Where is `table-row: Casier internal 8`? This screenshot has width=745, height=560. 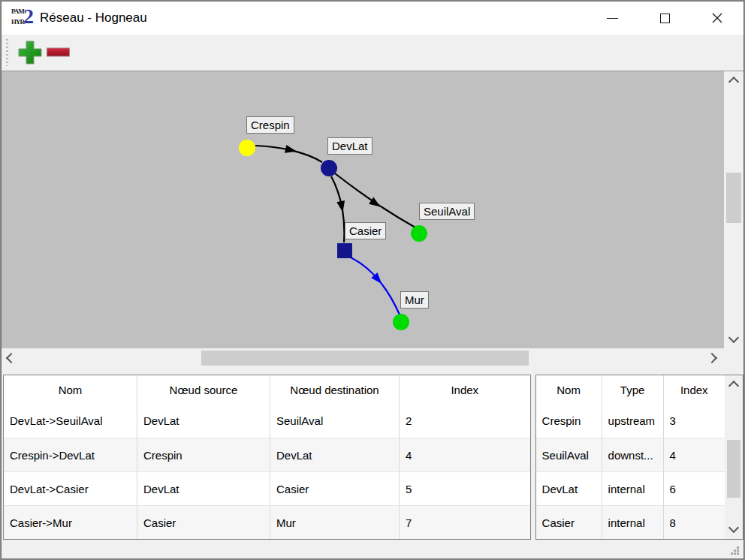 table-row: Casier internal 8 is located at coordinates (631, 522).